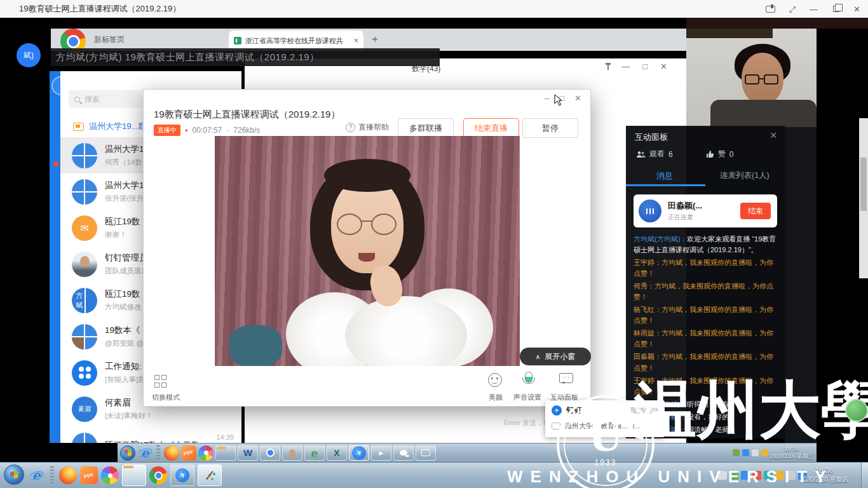  What do you see at coordinates (491, 128) in the screenshot?
I see `end-live-button: 结束直播` at bounding box center [491, 128].